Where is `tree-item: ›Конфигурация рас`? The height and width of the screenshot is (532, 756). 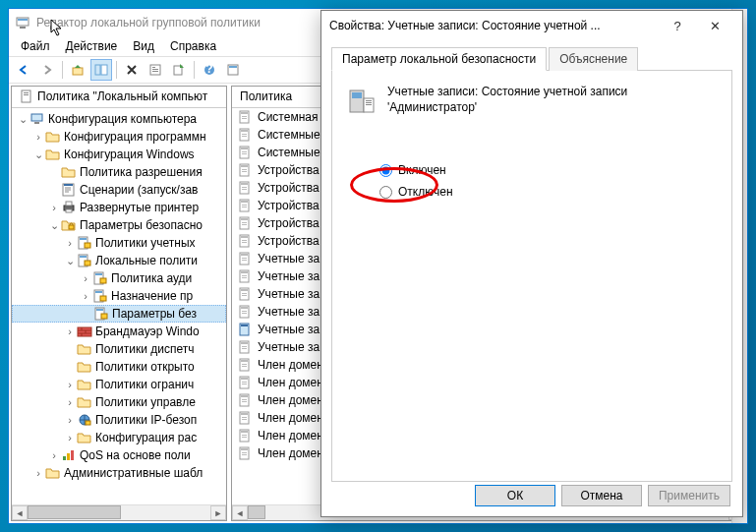
tree-item: ›Конфигурация рас is located at coordinates (119, 438).